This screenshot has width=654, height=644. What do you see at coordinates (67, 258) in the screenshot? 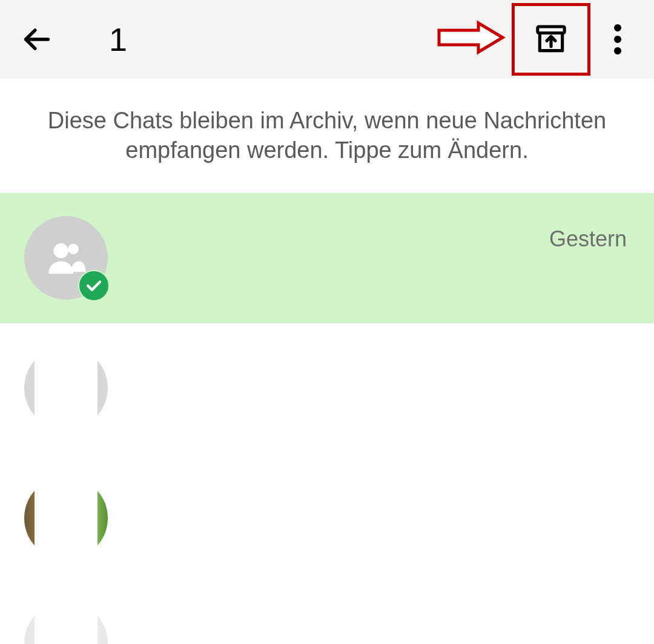
I see `group-icon` at bounding box center [67, 258].